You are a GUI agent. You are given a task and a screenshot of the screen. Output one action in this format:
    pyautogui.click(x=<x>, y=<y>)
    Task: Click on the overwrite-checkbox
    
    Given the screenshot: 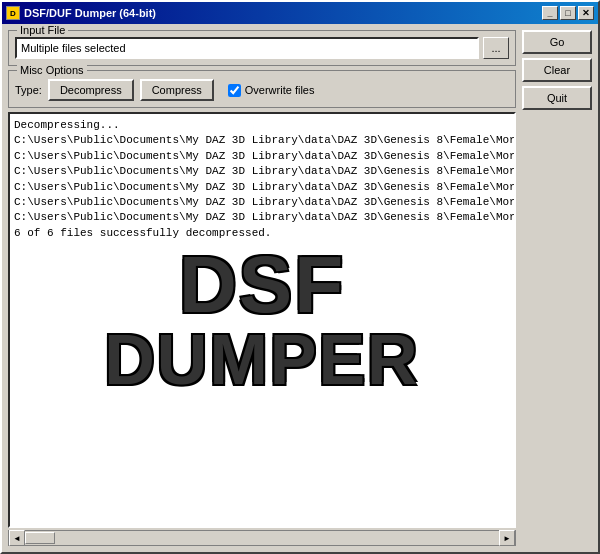 What is the action you would take?
    pyautogui.click(x=234, y=90)
    